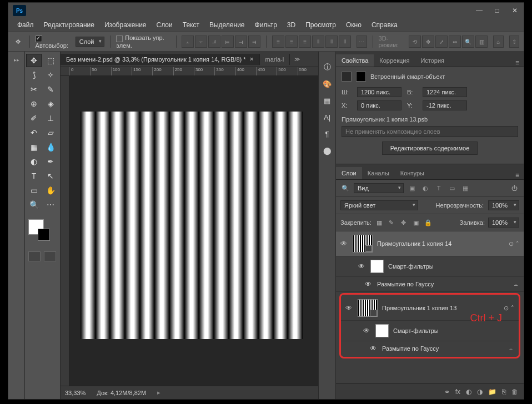 This screenshot has height=404, width=532. Describe the element at coordinates (515, 11) in the screenshot. I see `close-button: ✕` at that location.